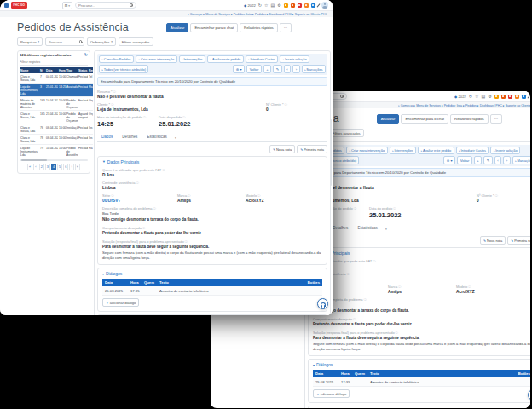 The width and height of the screenshot is (532, 409). Describe the element at coordinates (254, 68) in the screenshot. I see `back-button: Voltar` at that location.